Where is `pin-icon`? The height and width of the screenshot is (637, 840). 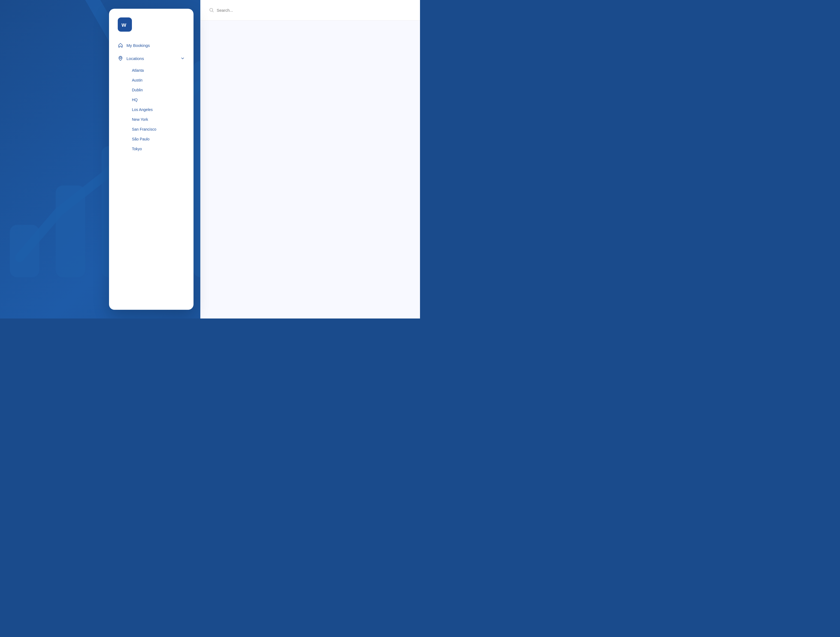 pin-icon is located at coordinates (120, 58).